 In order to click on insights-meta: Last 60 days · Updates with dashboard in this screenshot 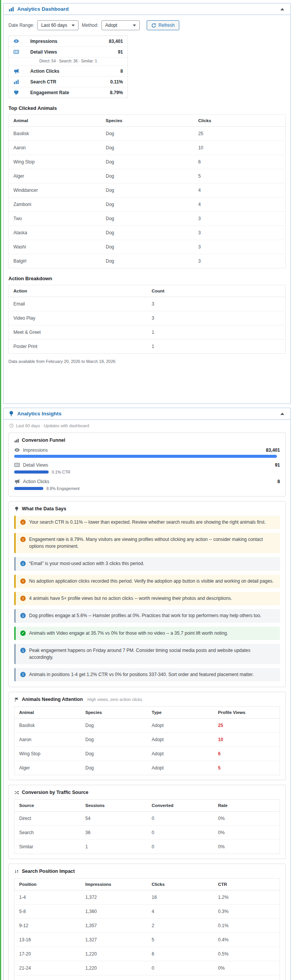, I will do `click(147, 424)`.